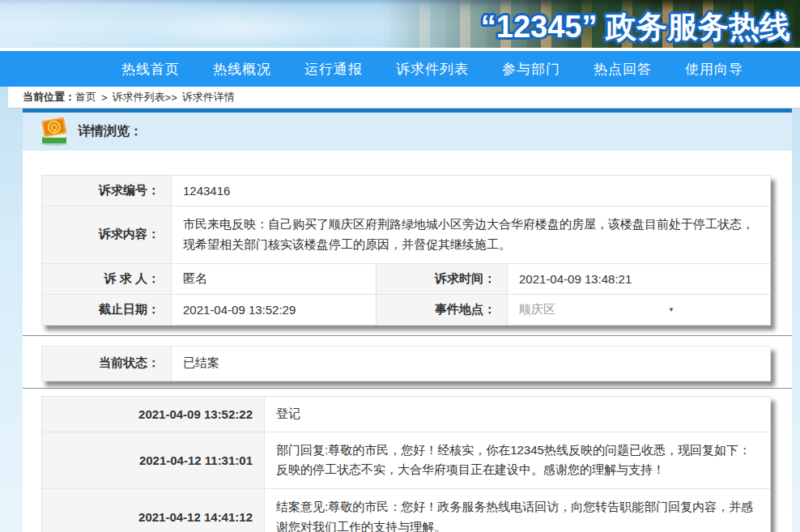 Image resolution: width=800 pixels, height=532 pixels. Describe the element at coordinates (518, 414) in the screenshot. I see `timeline-text: 登记` at that location.